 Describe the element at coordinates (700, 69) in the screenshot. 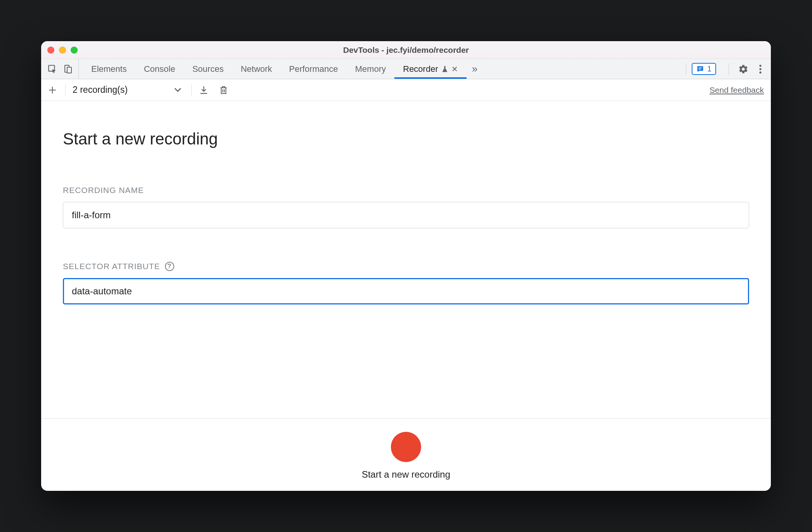

I see `message-icon` at that location.